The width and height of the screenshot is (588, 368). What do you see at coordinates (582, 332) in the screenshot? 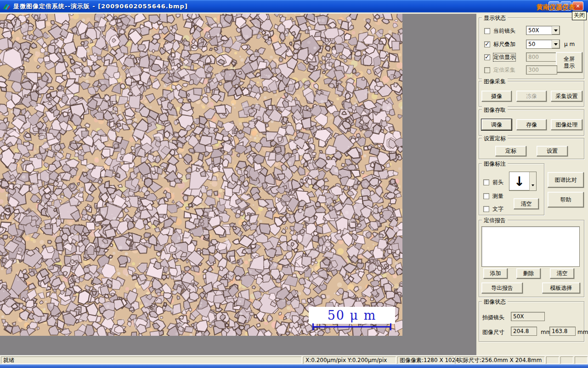
I see `height-unit-label: mm` at bounding box center [582, 332].